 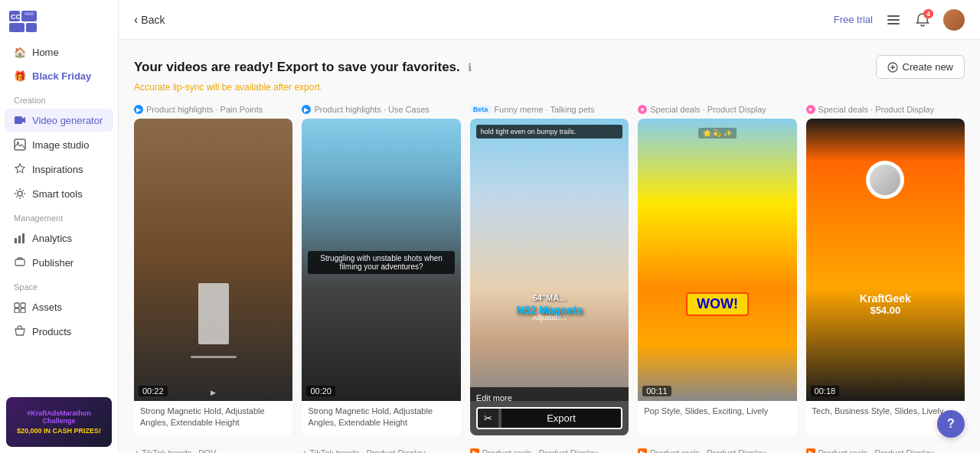 I want to click on beta-badge: Beta, so click(x=481, y=109).